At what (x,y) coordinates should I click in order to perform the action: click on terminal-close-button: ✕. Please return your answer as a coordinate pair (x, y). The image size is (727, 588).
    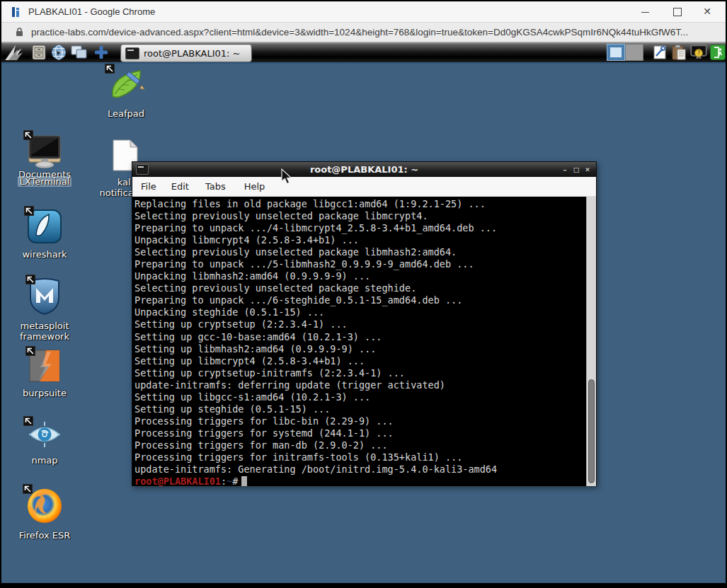
    Looking at the image, I should click on (588, 170).